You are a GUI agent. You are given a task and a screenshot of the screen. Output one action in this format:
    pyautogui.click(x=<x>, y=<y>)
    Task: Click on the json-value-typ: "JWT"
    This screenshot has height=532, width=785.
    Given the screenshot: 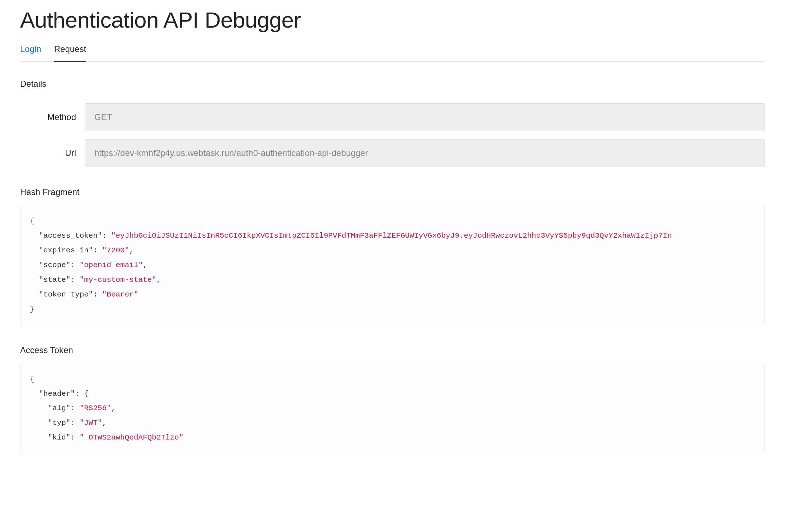 What is the action you would take?
    pyautogui.click(x=91, y=423)
    